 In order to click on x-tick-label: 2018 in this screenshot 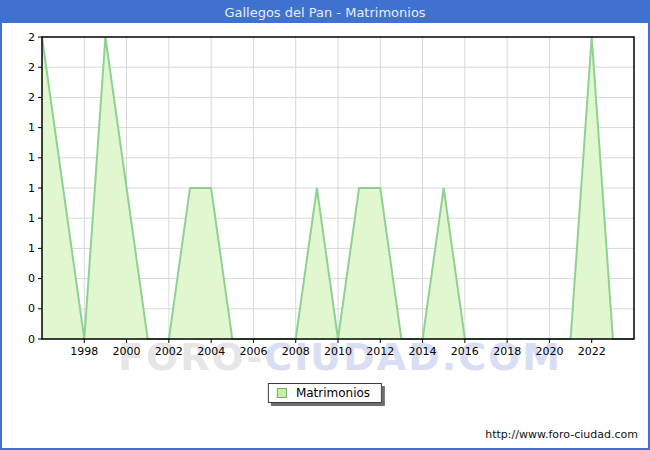, I will do `click(507, 352)`.